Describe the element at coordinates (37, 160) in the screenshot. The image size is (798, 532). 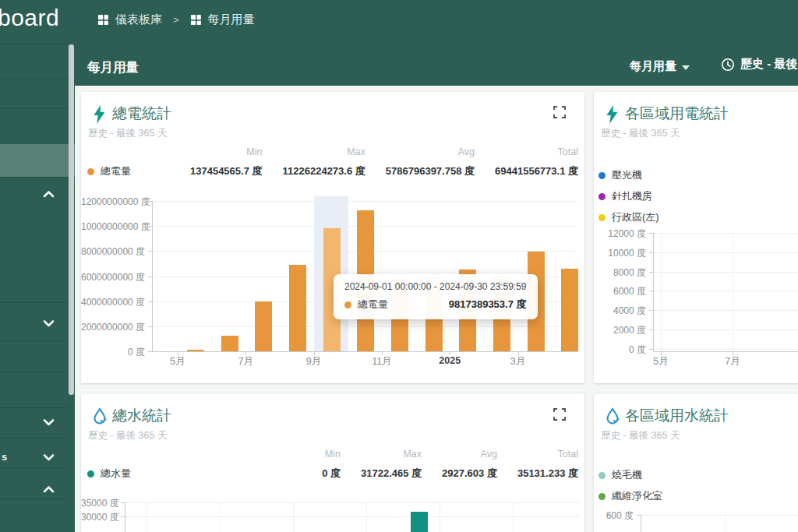
I see `sidebar-item-active` at that location.